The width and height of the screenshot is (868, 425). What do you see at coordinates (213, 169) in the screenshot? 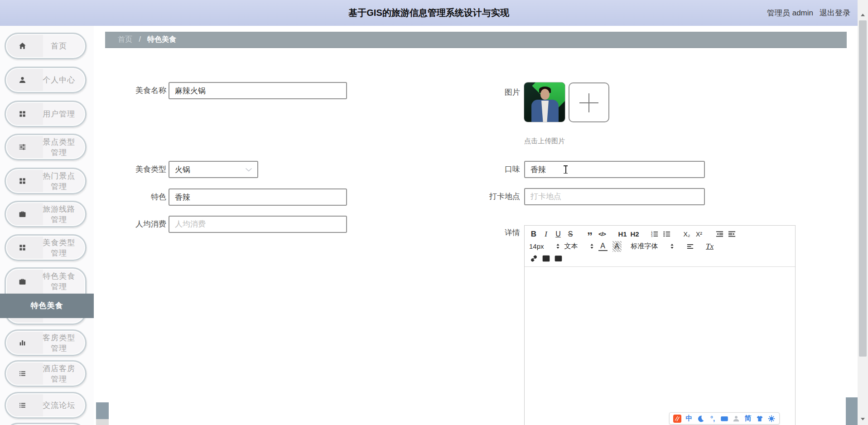
I see `food-type-select: 火锅` at bounding box center [213, 169].